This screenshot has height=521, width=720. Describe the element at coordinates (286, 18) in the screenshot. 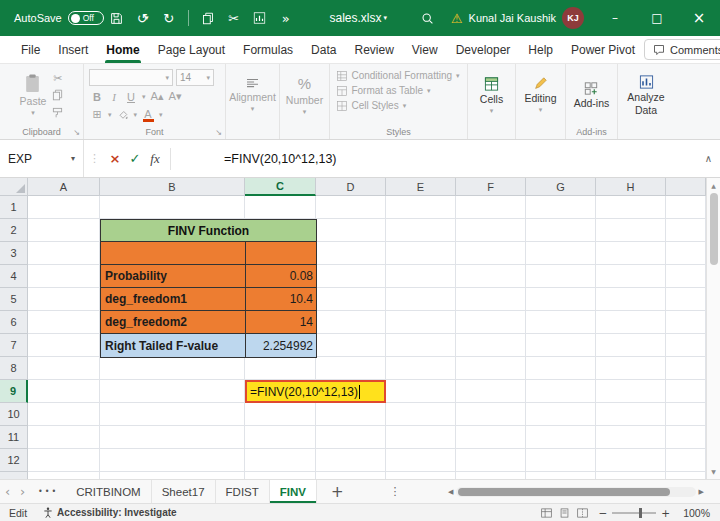

I see `more-commands-button: »` at that location.